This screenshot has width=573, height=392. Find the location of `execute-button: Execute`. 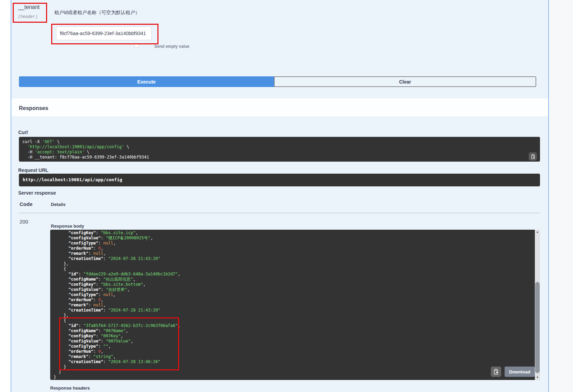

execute-button: Execute is located at coordinates (146, 82).